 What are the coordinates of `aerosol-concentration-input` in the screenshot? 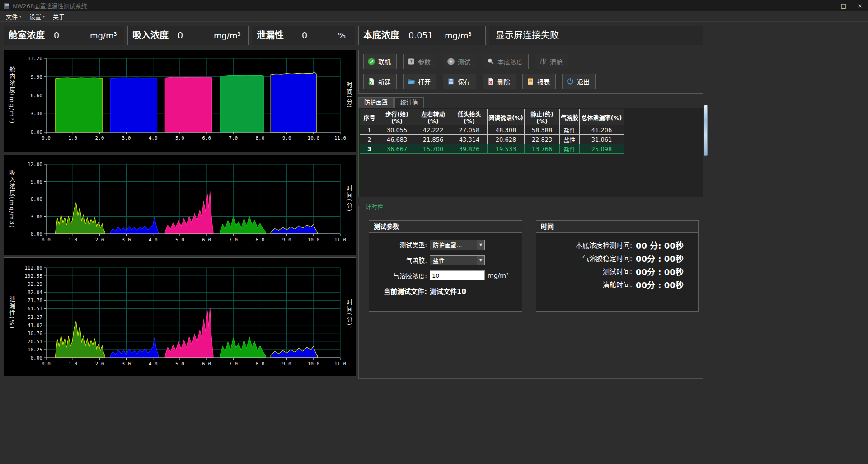 It's located at (457, 275).